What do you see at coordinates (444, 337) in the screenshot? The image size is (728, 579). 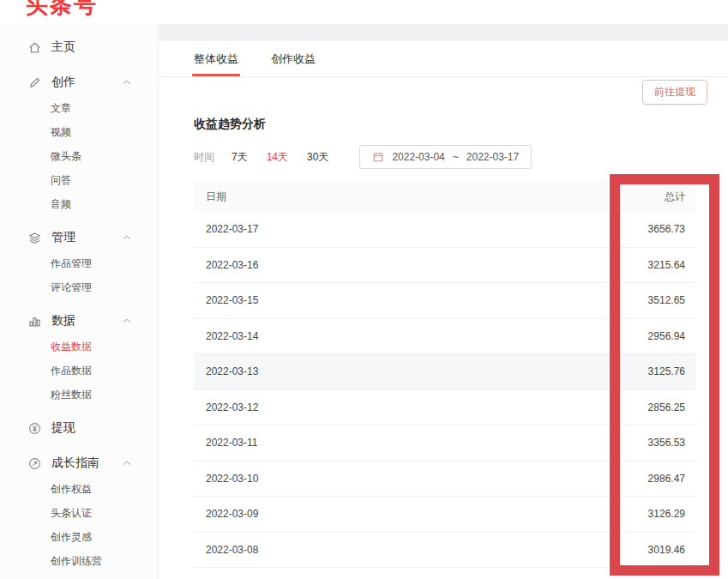 I see `table-row: 2022-03-14 2956.94` at bounding box center [444, 337].